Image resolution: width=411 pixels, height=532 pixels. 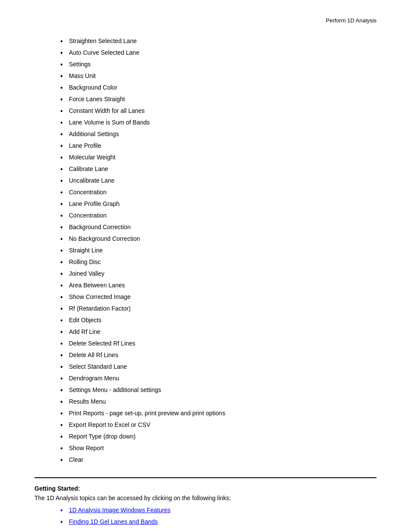 I want to click on list-item: Rf (Retardation Factor), so click(x=218, y=308).